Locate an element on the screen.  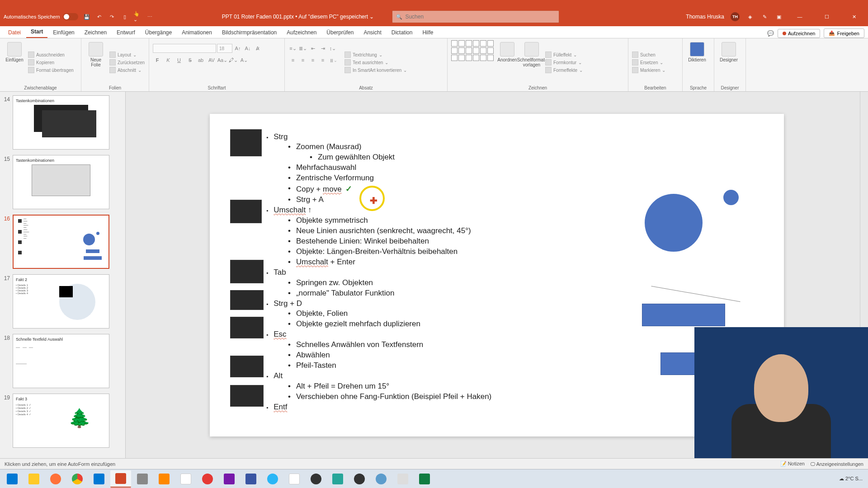
tab-transitions: Übergänge is located at coordinates (158, 33).